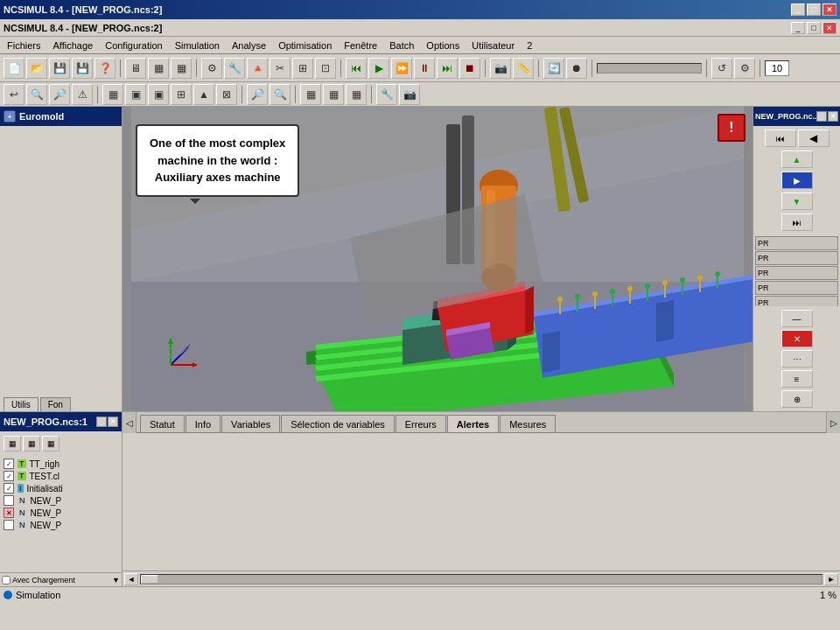 The width and height of the screenshot is (840, 630). Describe the element at coordinates (14, 68) in the screenshot. I see `new-button: 📄` at that location.